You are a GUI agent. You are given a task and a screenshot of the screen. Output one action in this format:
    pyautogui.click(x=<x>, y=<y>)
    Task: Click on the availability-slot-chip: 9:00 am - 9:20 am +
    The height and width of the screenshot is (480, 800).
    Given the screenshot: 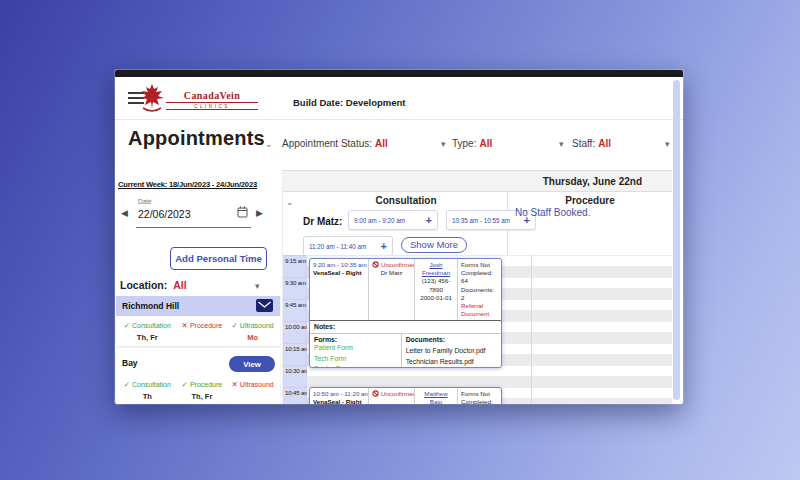 What is the action you would take?
    pyautogui.click(x=393, y=220)
    